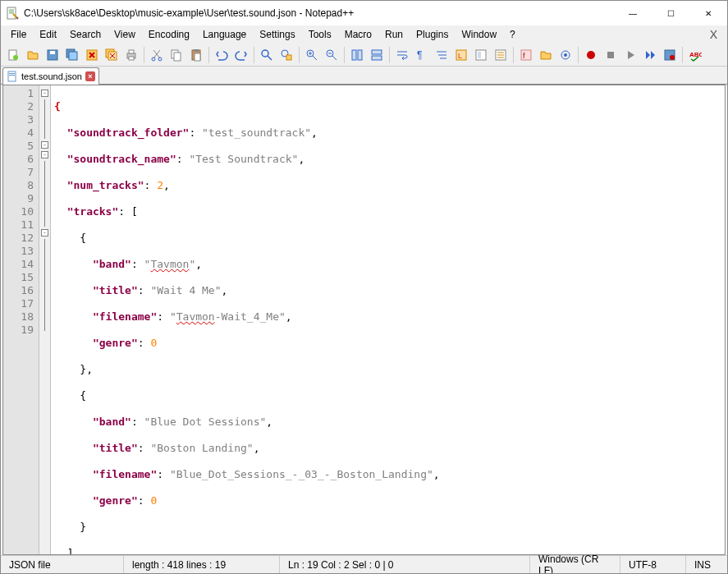 The width and height of the screenshot is (728, 574). I want to click on close-all-button, so click(112, 55).